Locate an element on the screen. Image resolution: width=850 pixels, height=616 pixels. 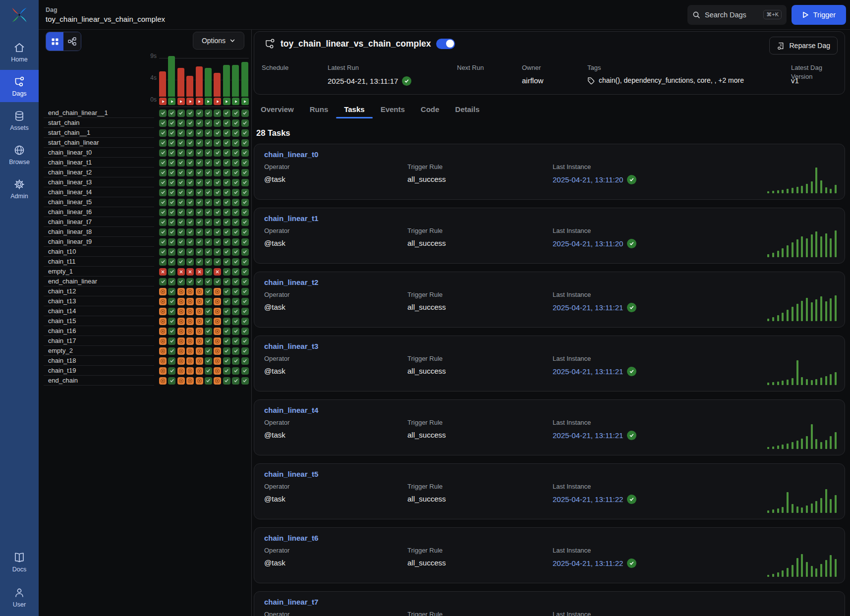
last-instance-link: 2025-04-21, 13:11:22 is located at coordinates (595, 500).